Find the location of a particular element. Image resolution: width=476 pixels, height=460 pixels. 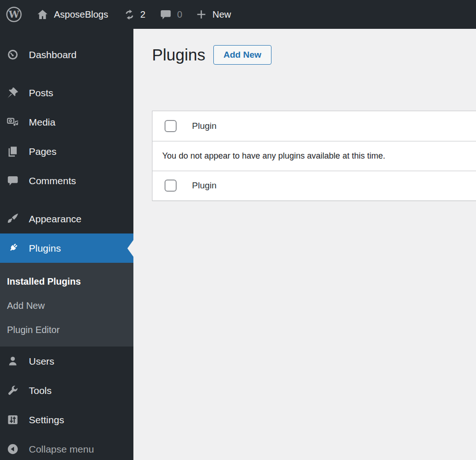

submenu-item-installed-plugins: Installed Plugins is located at coordinates (67, 281).